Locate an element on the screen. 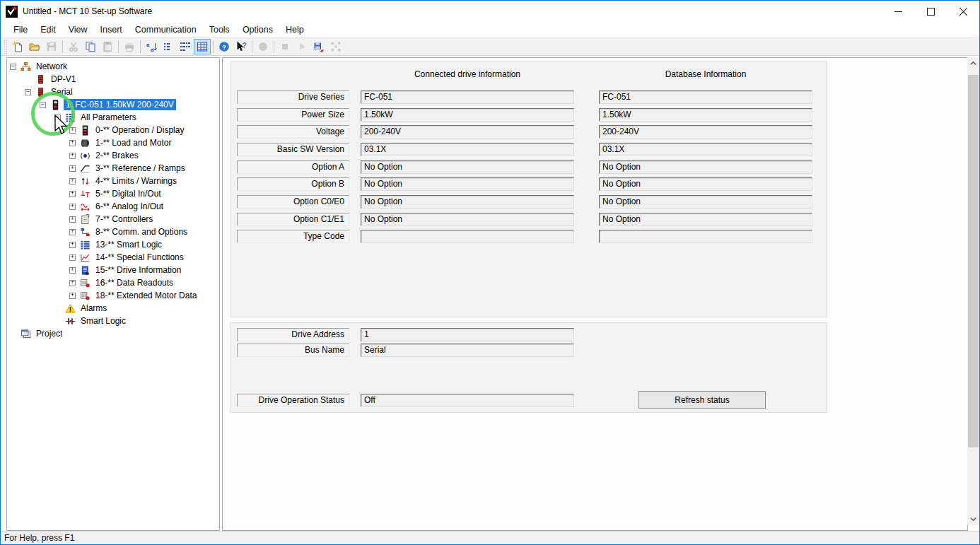  database-value-basic-sw-version: 03.1X is located at coordinates (706, 150).